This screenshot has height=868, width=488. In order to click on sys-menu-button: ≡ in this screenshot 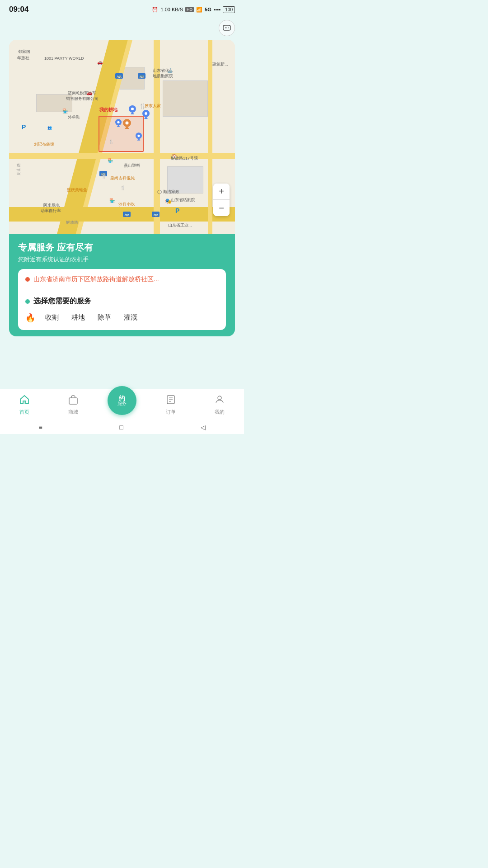, I will do `click(40, 427)`.